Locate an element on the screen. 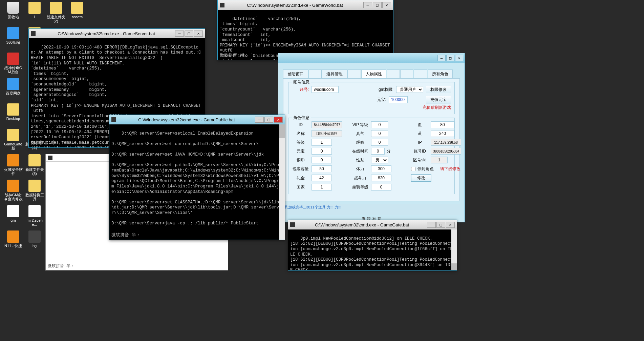  desktop-icon: 1 is located at coordinates (35, 14).